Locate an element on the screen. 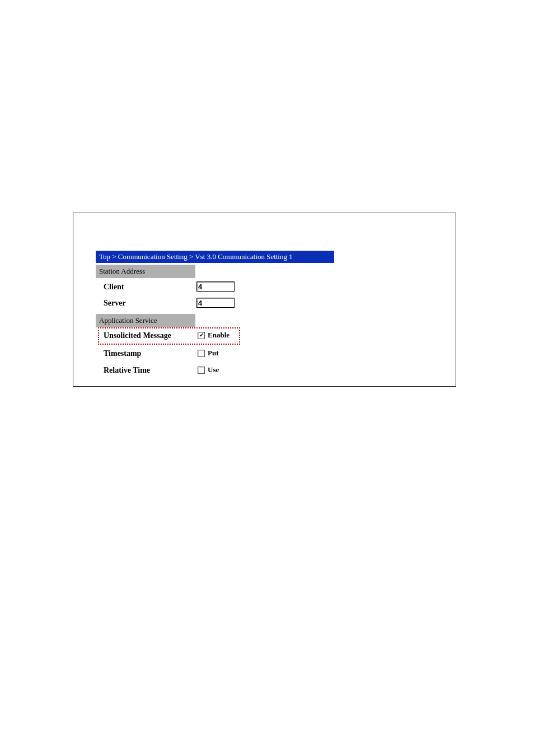 Image resolution: width=534 pixels, height=756 pixels. checkbox-enable-label: Enable is located at coordinates (218, 335).